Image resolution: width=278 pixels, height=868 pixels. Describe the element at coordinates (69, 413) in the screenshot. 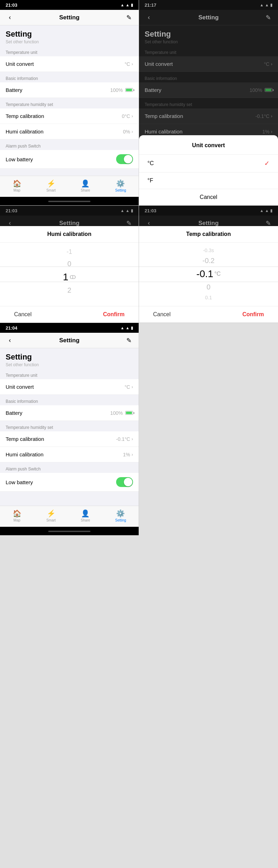

I see `battery-row-5: Battery 100%` at that location.